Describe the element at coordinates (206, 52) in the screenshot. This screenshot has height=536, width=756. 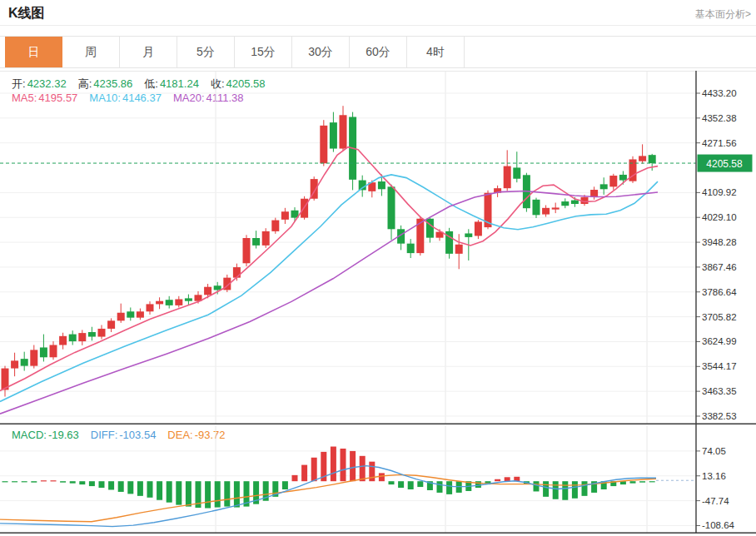
I see `tab-5分: 5分` at that location.